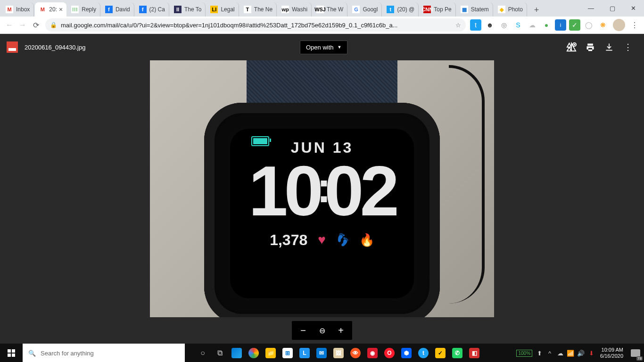 This screenshot has width=644, height=362. I want to click on tab-label: The Ne, so click(263, 9).